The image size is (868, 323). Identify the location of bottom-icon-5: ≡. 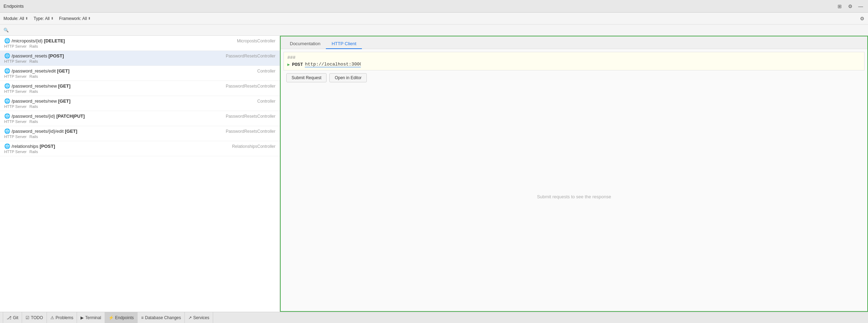
(142, 318).